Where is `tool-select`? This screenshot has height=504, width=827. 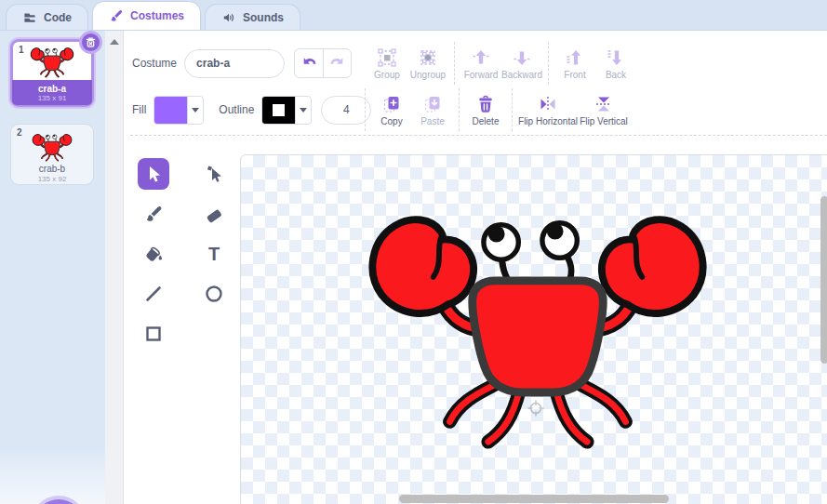
tool-select is located at coordinates (153, 174).